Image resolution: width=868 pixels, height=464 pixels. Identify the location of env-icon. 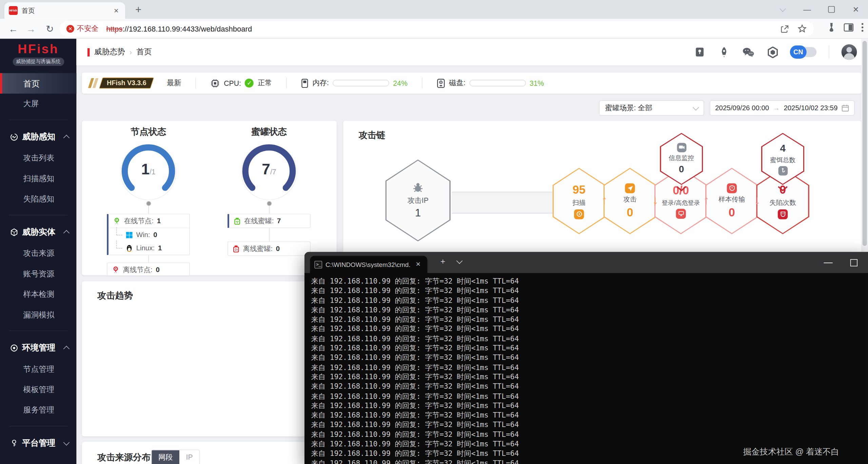
(14, 348).